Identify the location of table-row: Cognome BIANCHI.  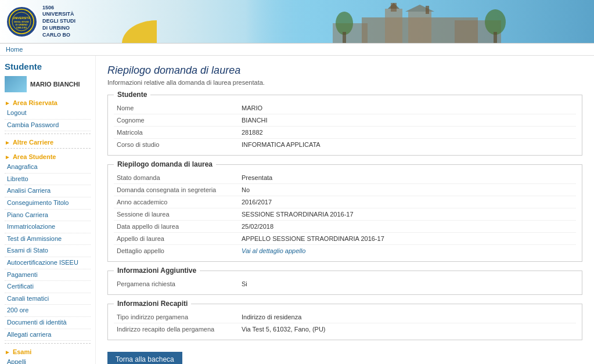
(345, 121).